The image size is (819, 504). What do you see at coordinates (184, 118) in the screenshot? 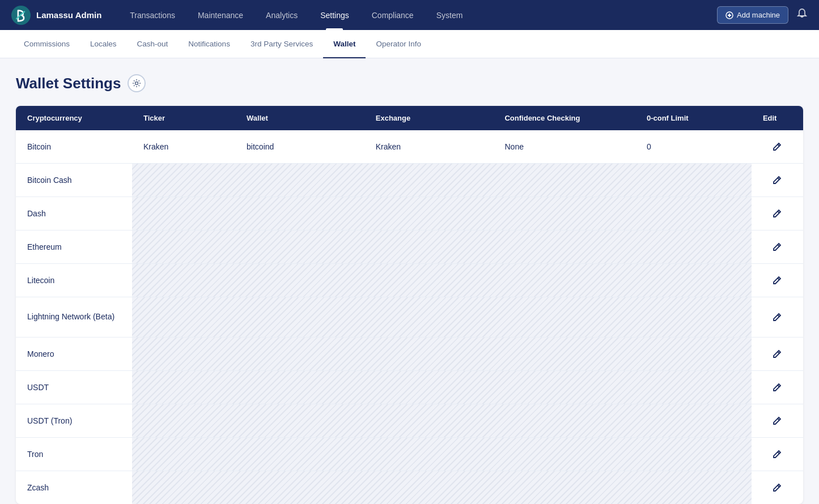
I see `col-ticker: Ticker` at bounding box center [184, 118].